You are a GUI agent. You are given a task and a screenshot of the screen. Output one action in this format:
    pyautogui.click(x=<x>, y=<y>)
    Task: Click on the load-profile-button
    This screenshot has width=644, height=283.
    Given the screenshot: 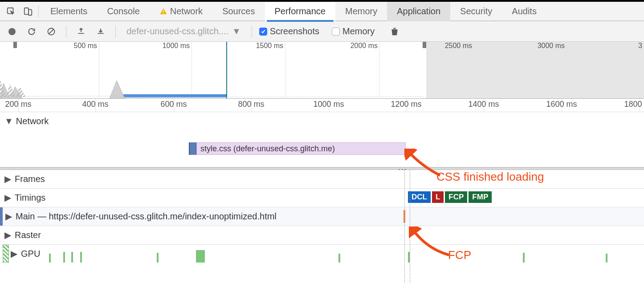 What is the action you would take?
    pyautogui.click(x=81, y=32)
    